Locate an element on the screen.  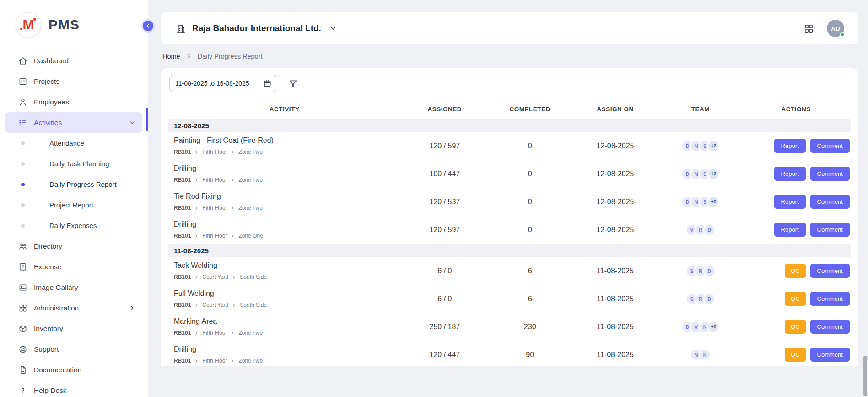
building-icon is located at coordinates (181, 28).